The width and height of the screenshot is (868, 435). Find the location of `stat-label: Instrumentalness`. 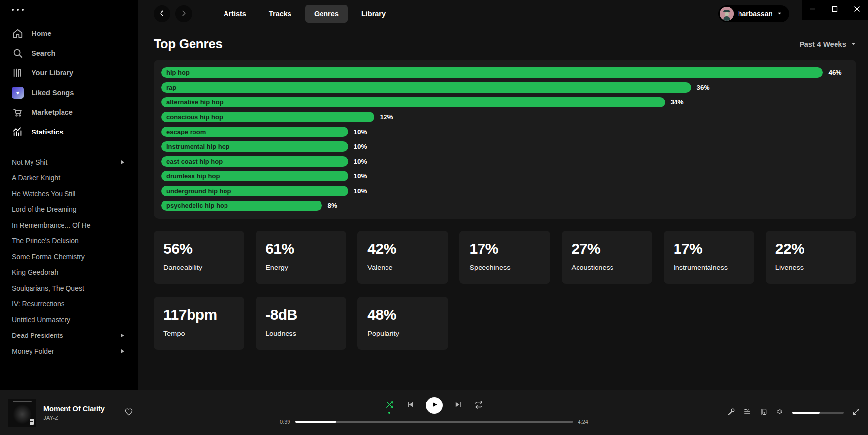

stat-label: Instrumentalness is located at coordinates (709, 268).